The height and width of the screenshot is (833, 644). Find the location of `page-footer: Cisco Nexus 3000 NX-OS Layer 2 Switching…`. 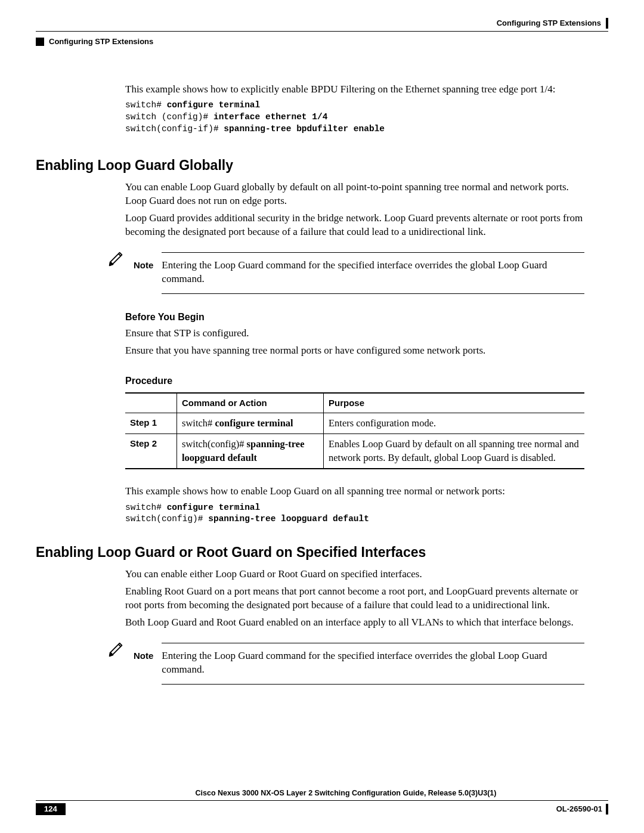

page-footer: Cisco Nexus 3000 NX-OS Layer 2 Switching… is located at coordinates (322, 801).